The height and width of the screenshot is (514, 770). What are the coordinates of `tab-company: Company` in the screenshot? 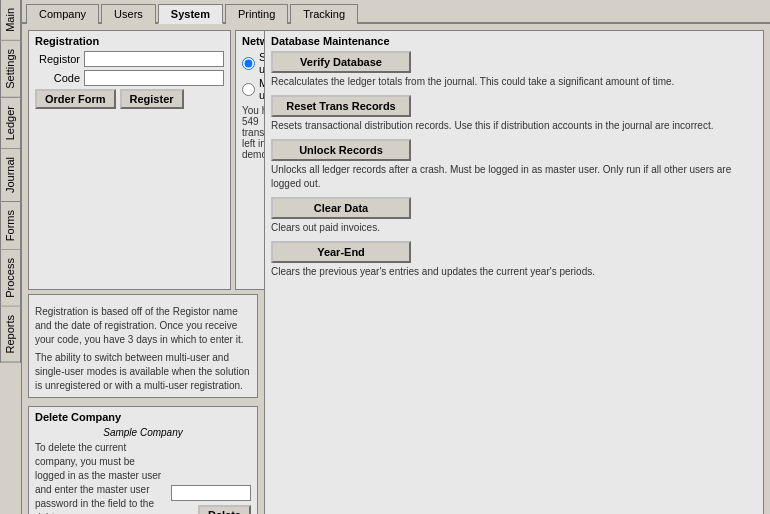 It's located at (62, 14).